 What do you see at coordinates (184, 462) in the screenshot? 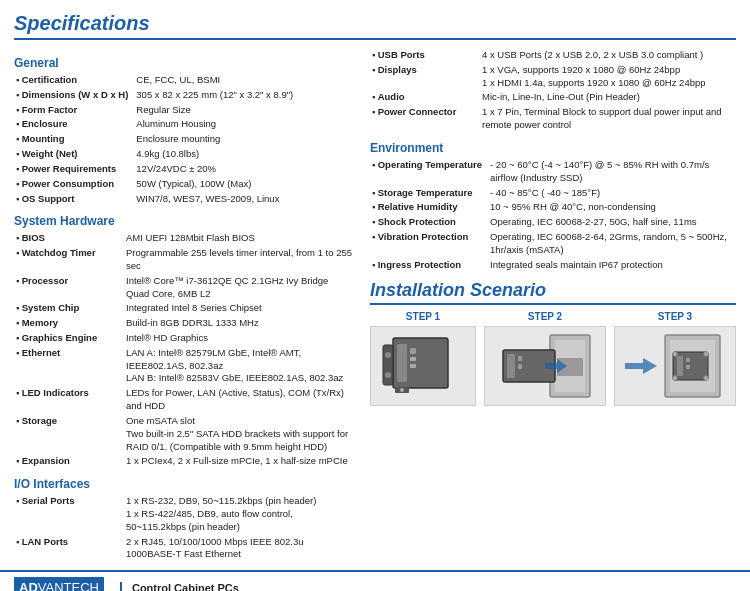
I see `table-row: Expansion1 x PCIex4, 2 x Full-size mPCIe…` at bounding box center [184, 462].